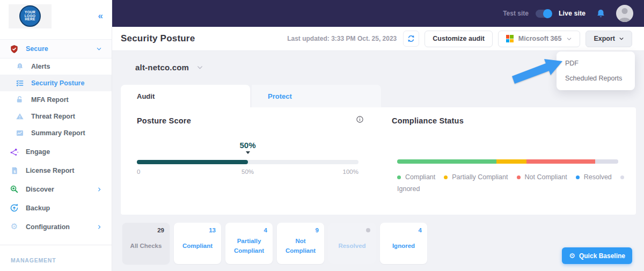 This screenshot has width=644, height=271. What do you see at coordinates (56, 15) in the screenshot?
I see `sidebar-logo-row: YOUR LOGO HERE «` at bounding box center [56, 15].